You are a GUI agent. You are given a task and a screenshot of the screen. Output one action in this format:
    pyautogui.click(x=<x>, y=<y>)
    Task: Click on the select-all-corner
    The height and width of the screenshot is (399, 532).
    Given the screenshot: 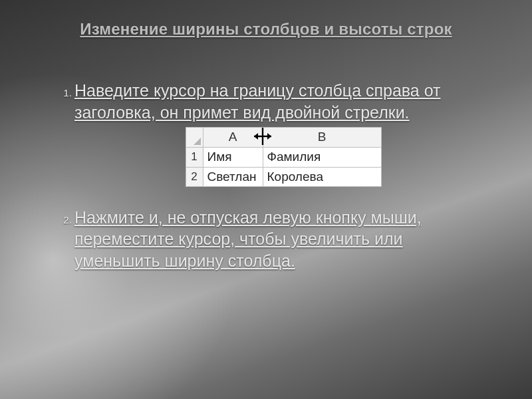 What is the action you would take?
    pyautogui.click(x=194, y=138)
    